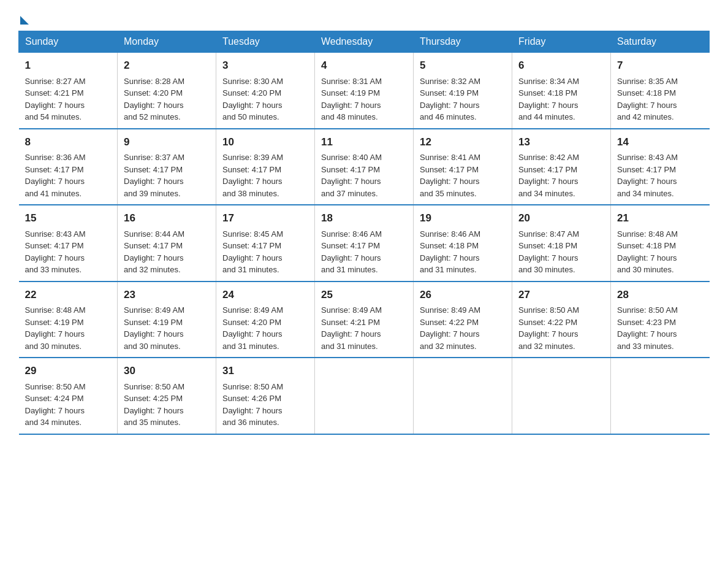 The height and width of the screenshot is (563, 728). What do you see at coordinates (561, 218) in the screenshot?
I see `day-number: 20` at bounding box center [561, 218].